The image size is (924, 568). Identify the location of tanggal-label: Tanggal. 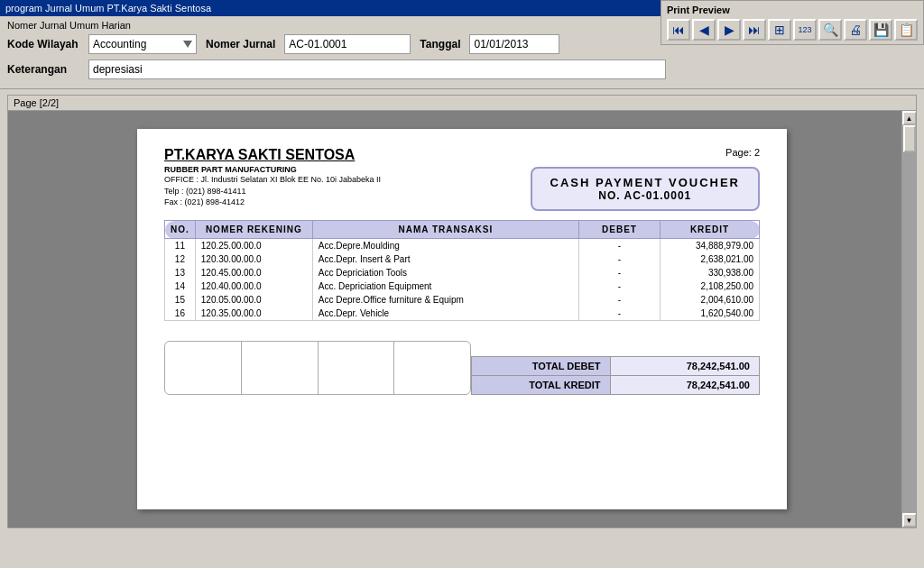
(440, 44).